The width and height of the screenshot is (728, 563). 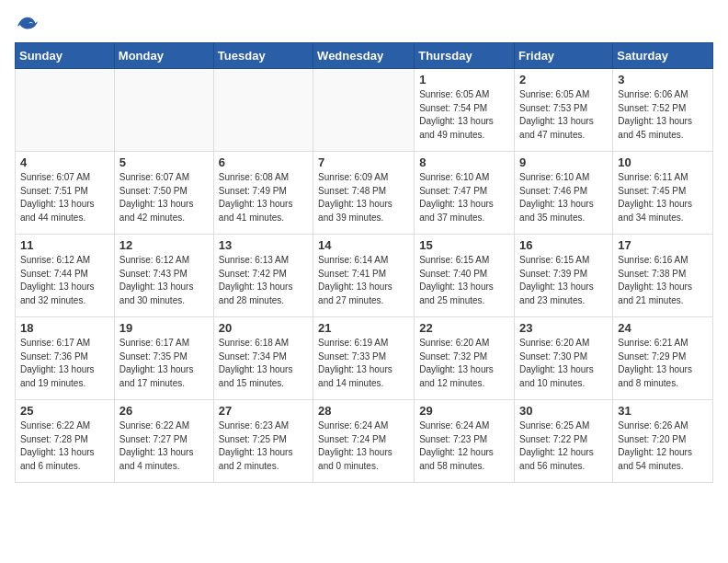 What do you see at coordinates (564, 359) in the screenshot?
I see `calendar-cell: 23Sunrise: 6:20 AM Sunset: 7:30 PM Dayli…` at bounding box center [564, 359].